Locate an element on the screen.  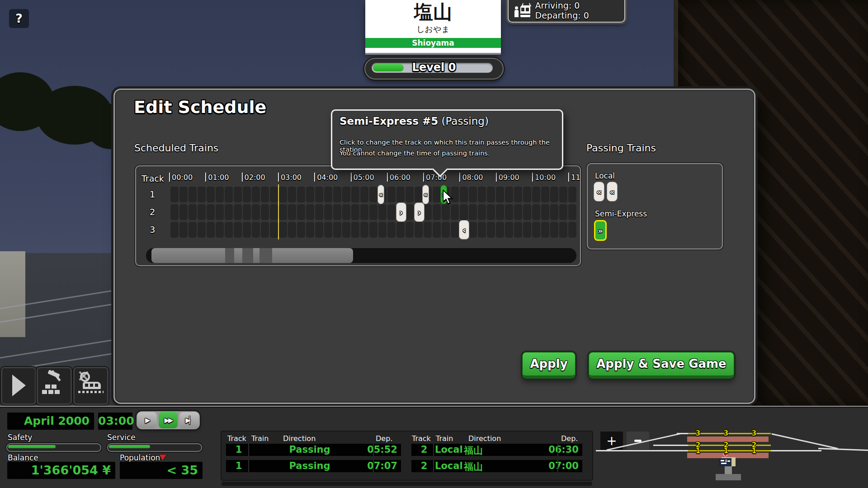
departure-row: 2Local福山06:30 is located at coordinates (497, 450).